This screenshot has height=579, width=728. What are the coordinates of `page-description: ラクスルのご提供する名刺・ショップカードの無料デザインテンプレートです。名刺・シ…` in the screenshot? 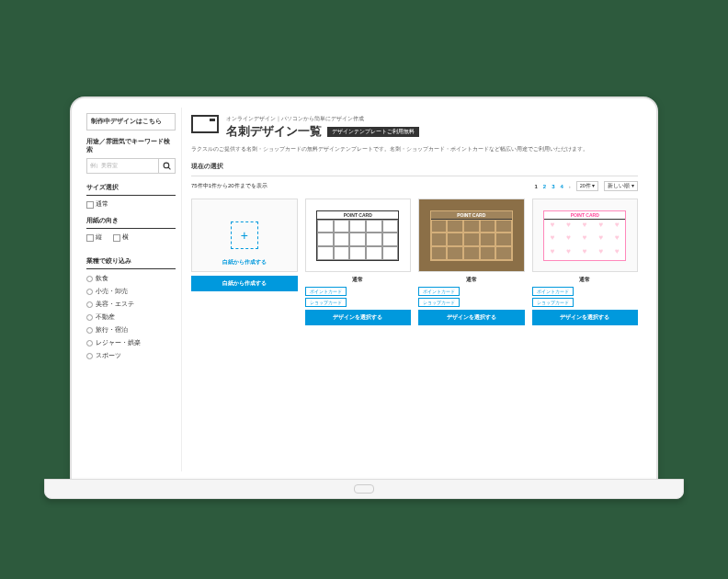 It's located at (415, 149).